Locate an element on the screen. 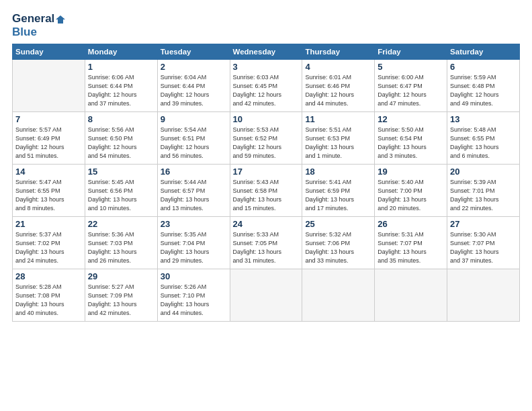  day-number: 19 is located at coordinates (411, 172).